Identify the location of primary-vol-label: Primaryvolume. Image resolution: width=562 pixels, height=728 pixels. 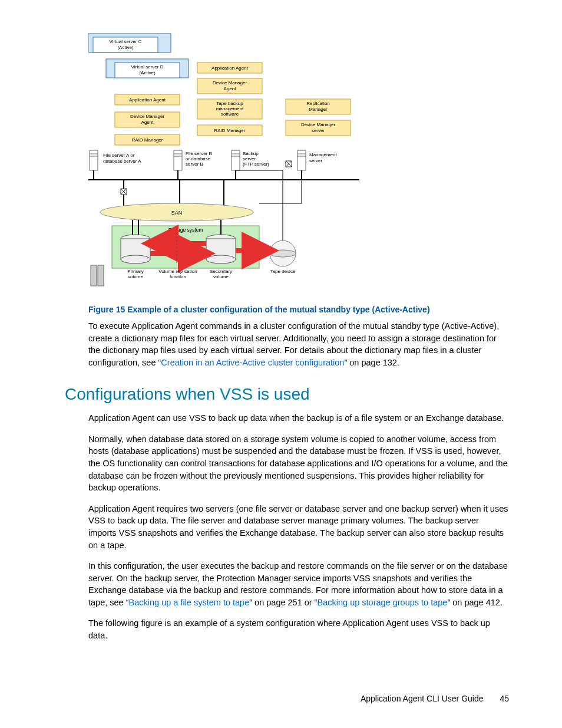
(135, 274).